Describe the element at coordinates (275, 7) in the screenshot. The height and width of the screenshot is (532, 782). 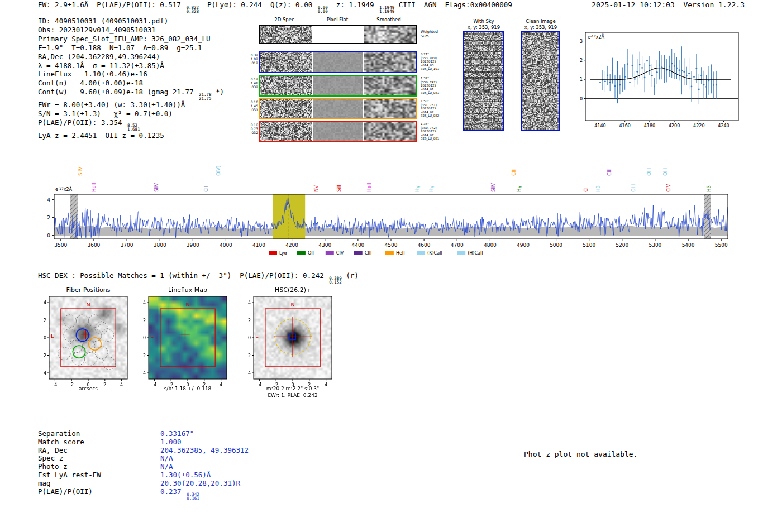
I see `header-summary-line: EW: 2.9±1.6Å P(LAE)/P(OII): 0.517 0.8220…` at that location.